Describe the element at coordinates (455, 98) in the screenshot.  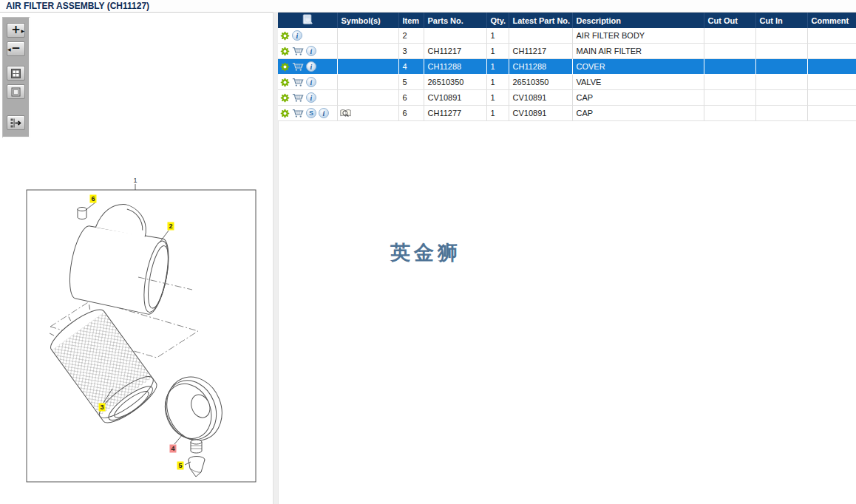
I see `cell-parts-no: CV10891` at that location.